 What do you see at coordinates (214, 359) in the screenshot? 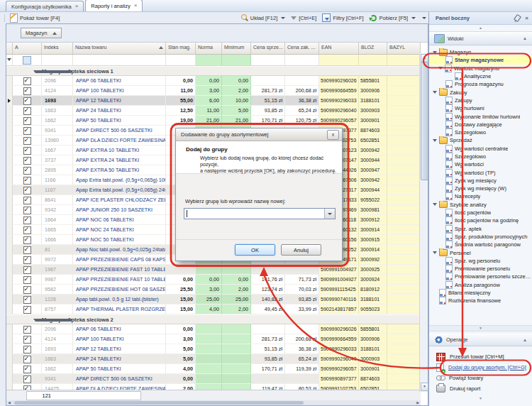
I see `table-row: 1663APAP 24 TABLETKI5,0093,85 zł65,24 zł…` at bounding box center [214, 359].